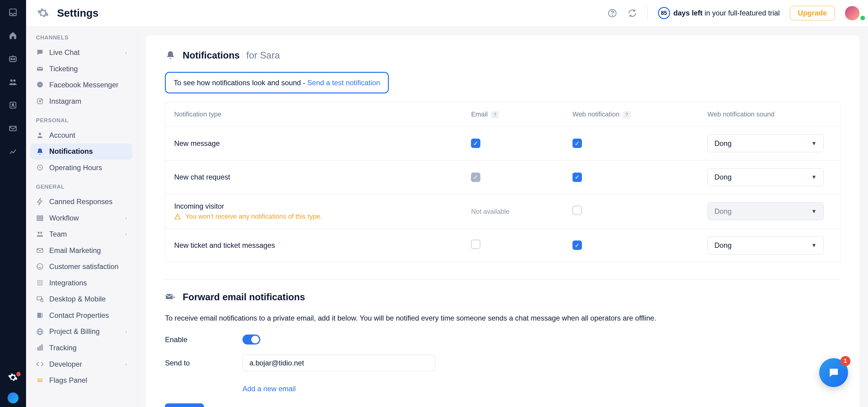  What do you see at coordinates (82, 101) in the screenshot?
I see `sidebar-item-instagram: Instagram` at bounding box center [82, 101].